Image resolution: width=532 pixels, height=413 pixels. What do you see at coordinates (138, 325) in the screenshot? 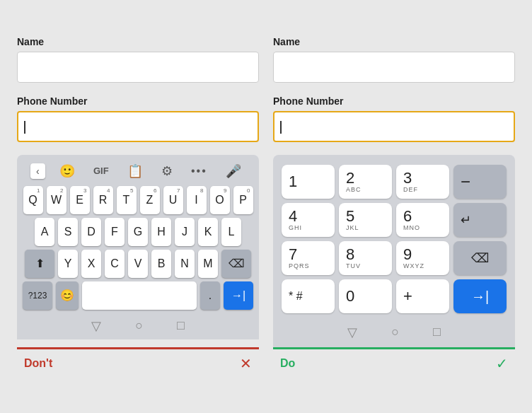
I see `keyboard-nav: ▽ ○ □` at bounding box center [138, 325].